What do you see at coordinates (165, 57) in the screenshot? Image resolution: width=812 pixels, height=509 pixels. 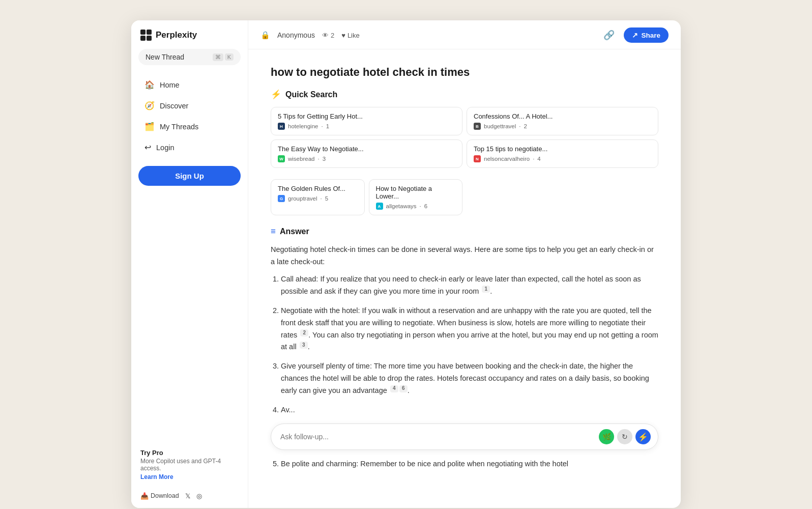 I see `new-thread-label: New Thread` at bounding box center [165, 57].